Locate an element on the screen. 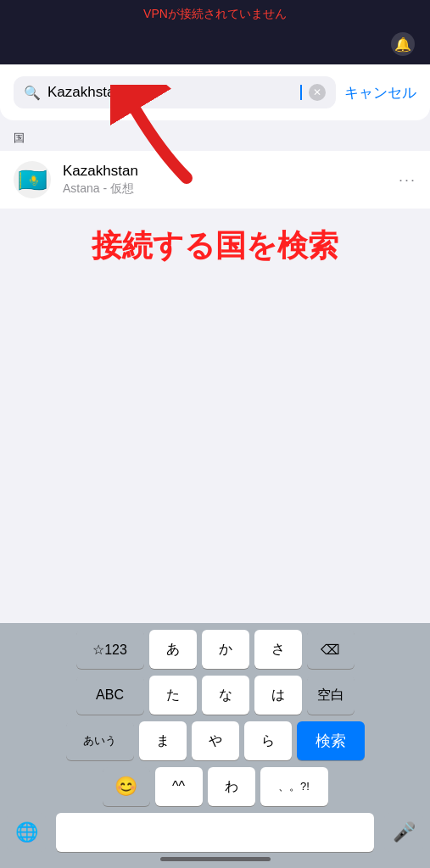  search-icon: 🔍 is located at coordinates (32, 93).